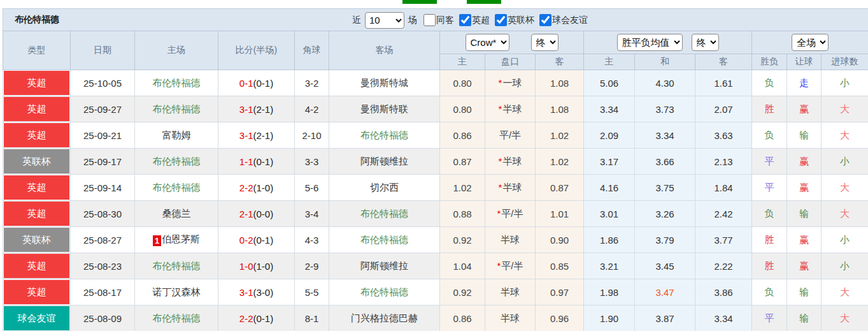  What do you see at coordinates (37, 318) in the screenshot?
I see `league-type-cell: 球会友谊` at bounding box center [37, 318].